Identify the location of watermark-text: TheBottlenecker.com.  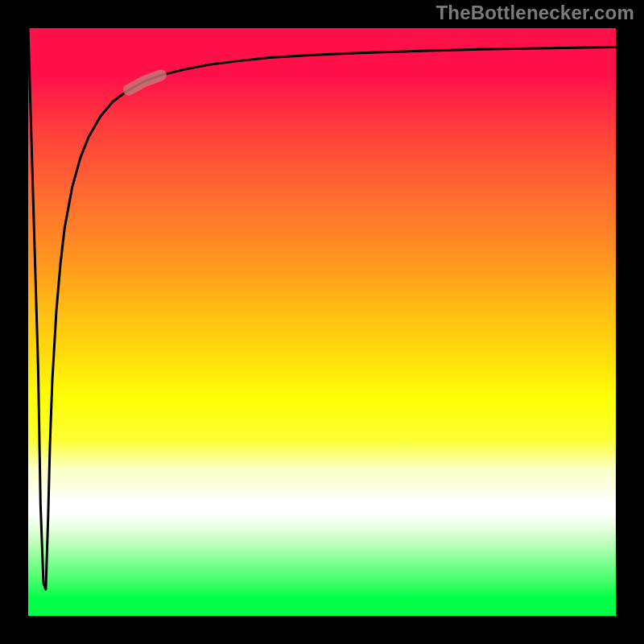
(535, 13).